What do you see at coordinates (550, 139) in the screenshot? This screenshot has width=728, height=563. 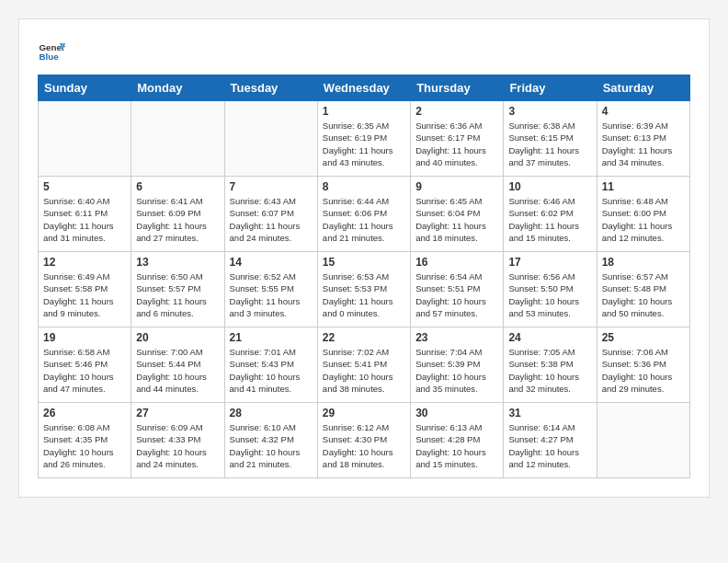 I see `day-cell-3: 3Sunrise: 6:38 AM Sunset: 6:15 PM Daylig…` at bounding box center [550, 139].